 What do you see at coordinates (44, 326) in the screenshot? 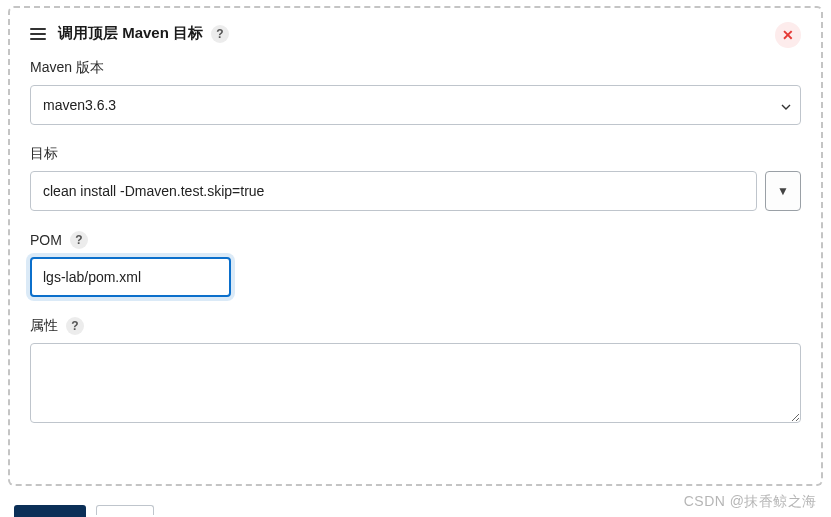
I see `properties-label: 属性` at bounding box center [44, 326].